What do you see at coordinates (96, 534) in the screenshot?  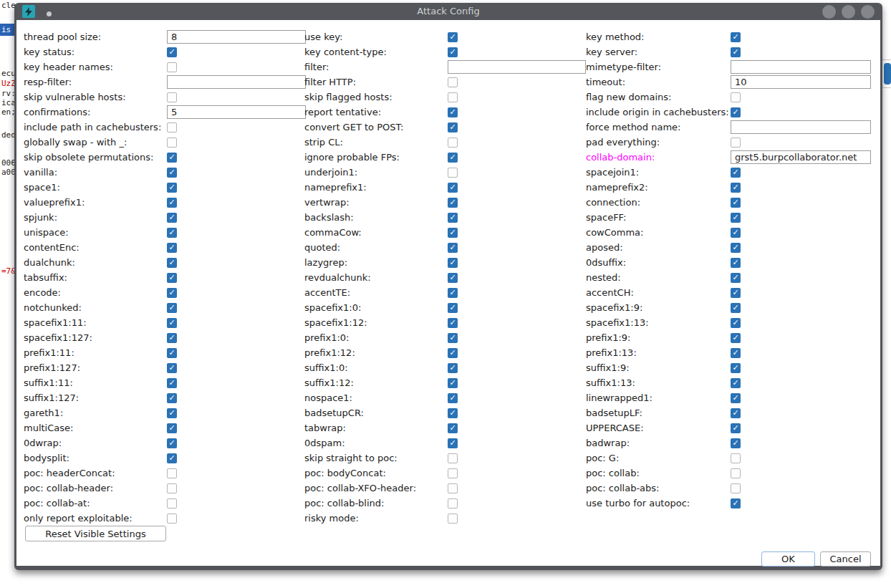 I see `reset-visible-settings-button: Reset Visible Settings` at bounding box center [96, 534].